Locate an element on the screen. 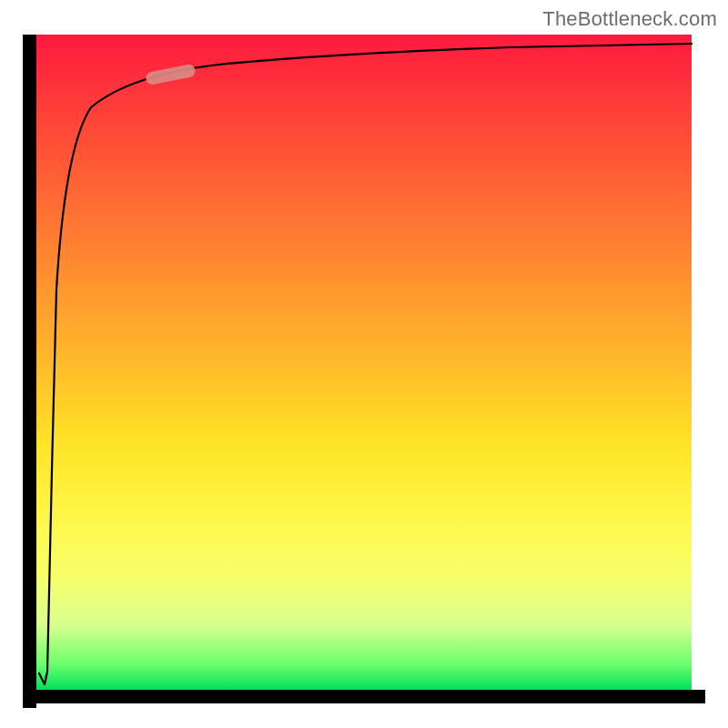 The image size is (728, 728). x-axis-bar is located at coordinates (364, 697).